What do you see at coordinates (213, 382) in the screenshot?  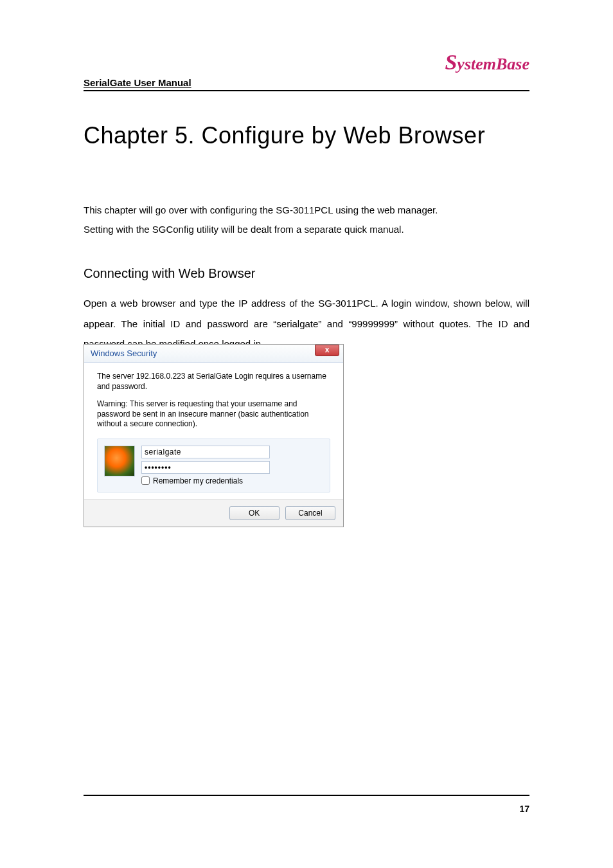 I see `dialog-message-1: The server 192.168.0.223 at SerialGate L…` at bounding box center [213, 382].